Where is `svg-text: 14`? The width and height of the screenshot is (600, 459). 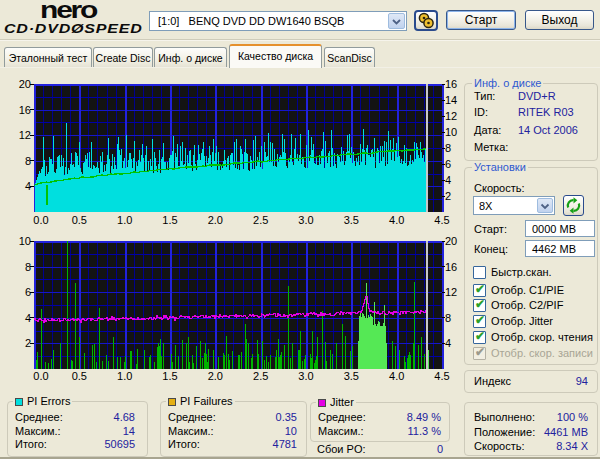 svg-text: 14 is located at coordinates (451, 100).